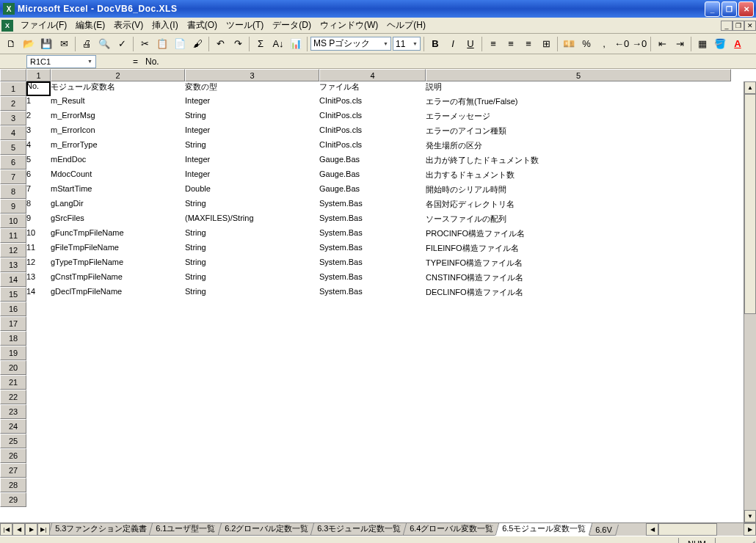 The width and height of the screenshot is (756, 543). I want to click on cell: 変数の型, so click(252, 89).